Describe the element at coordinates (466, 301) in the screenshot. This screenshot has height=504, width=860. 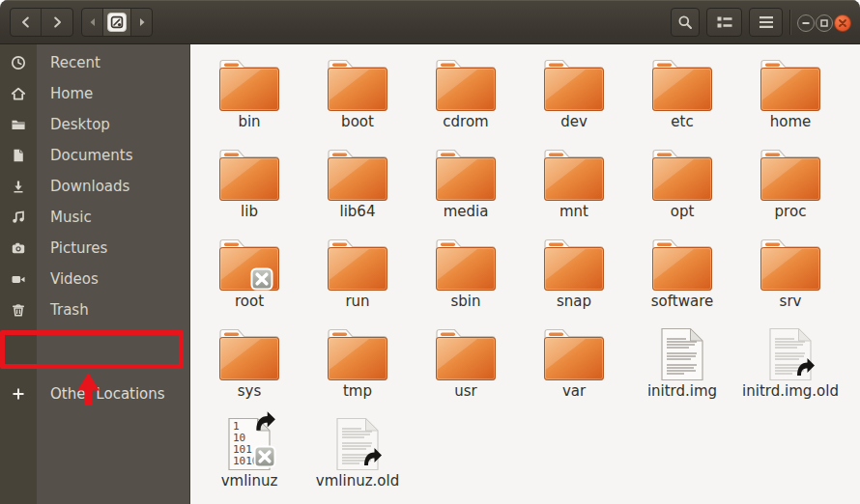
I see `file-label: sbin` at that location.